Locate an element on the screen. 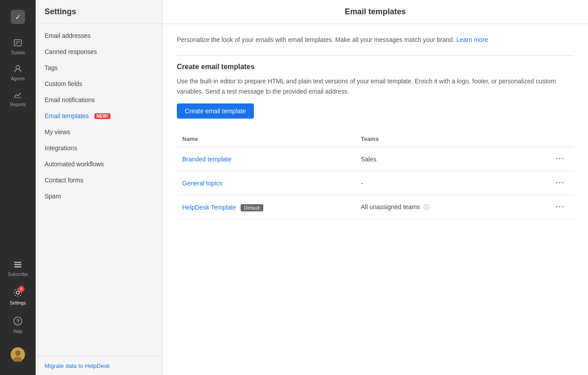 The height and width of the screenshot is (375, 588). description-text: Personalize the look of your emails with… is located at coordinates (375, 40).